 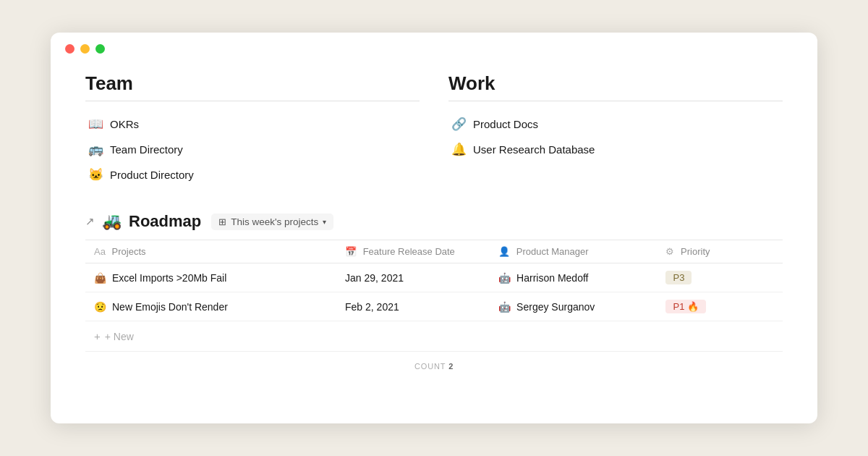 I want to click on work-links: 🔗 Product Docs 🔔 User Research Database, so click(x=616, y=137).